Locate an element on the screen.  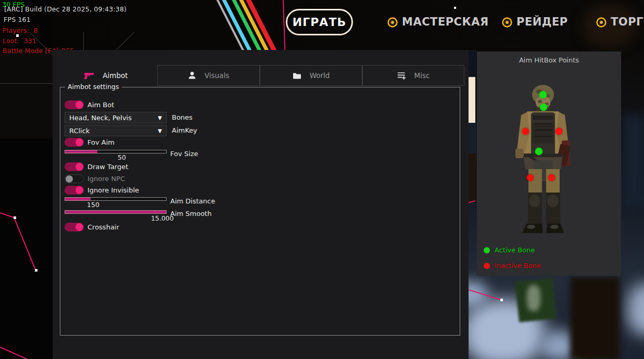
active-bone-dot-icon is located at coordinates (487, 250).